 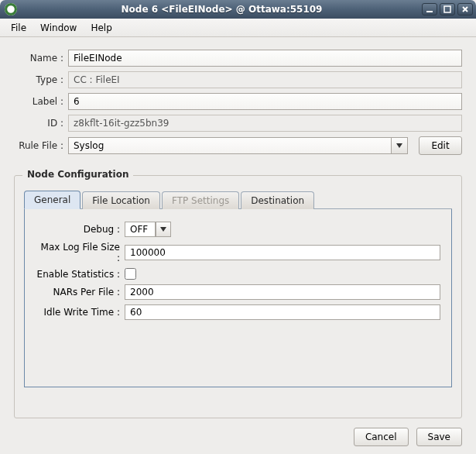 I want to click on node-configuration-title: Node Configuration, so click(x=77, y=174).